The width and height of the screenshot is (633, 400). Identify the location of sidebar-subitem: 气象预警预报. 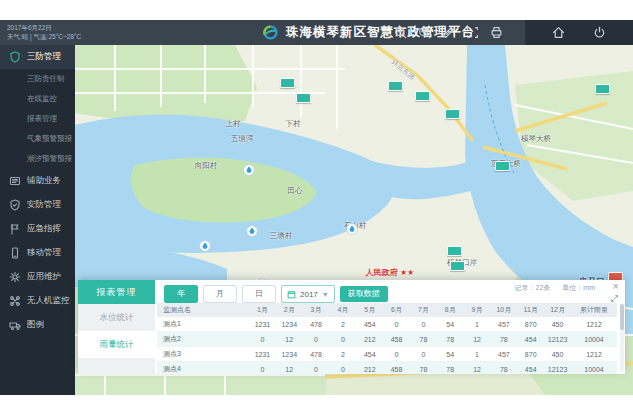
(38, 139).